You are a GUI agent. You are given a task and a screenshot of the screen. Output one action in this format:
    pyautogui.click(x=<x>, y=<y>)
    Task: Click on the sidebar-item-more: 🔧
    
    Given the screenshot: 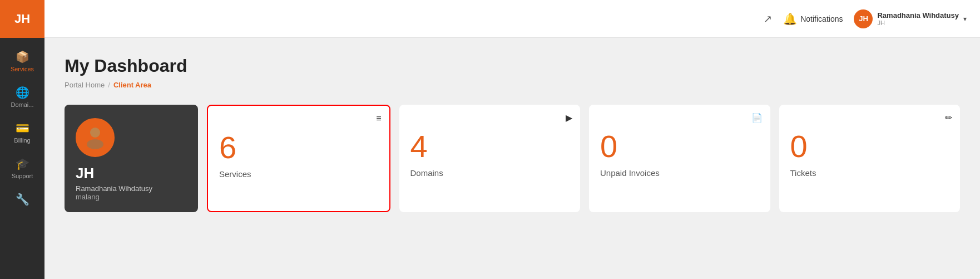 What is the action you would take?
    pyautogui.click(x=22, y=200)
    